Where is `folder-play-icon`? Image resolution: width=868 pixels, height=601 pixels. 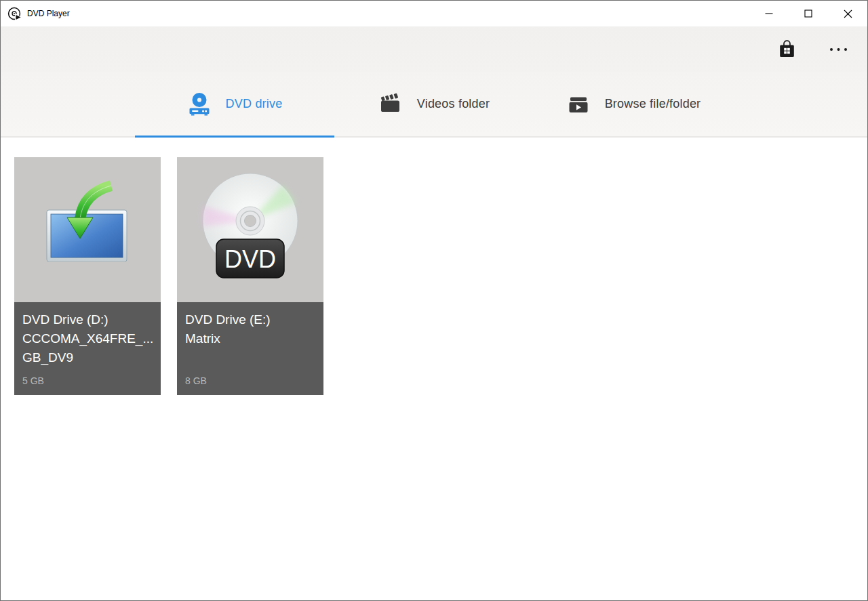 folder-play-icon is located at coordinates (578, 104).